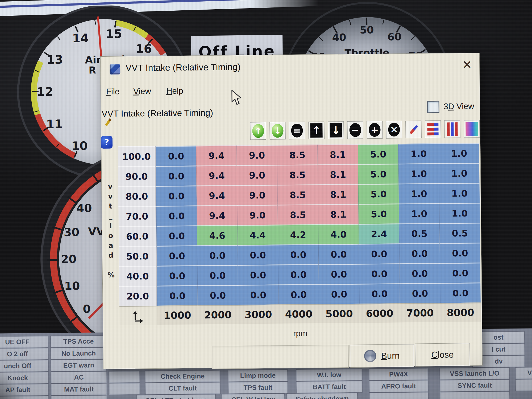  Describe the element at coordinates (399, 396) in the screenshot. I see `status-indicator` at that location.